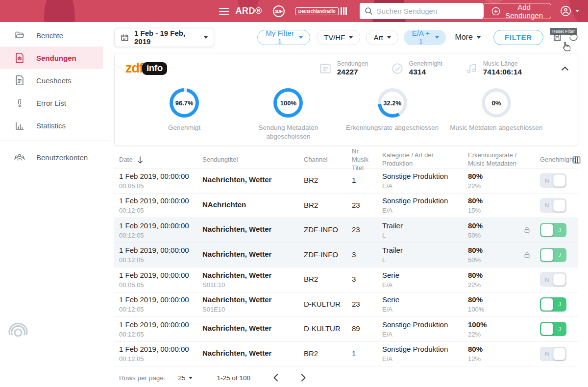 The image size is (588, 387). Describe the element at coordinates (346, 37) in the screenshot. I see `filter-bar: 1 Feb - 19 Feb, 2019 My Filter 1 TV/HF A…` at that location.